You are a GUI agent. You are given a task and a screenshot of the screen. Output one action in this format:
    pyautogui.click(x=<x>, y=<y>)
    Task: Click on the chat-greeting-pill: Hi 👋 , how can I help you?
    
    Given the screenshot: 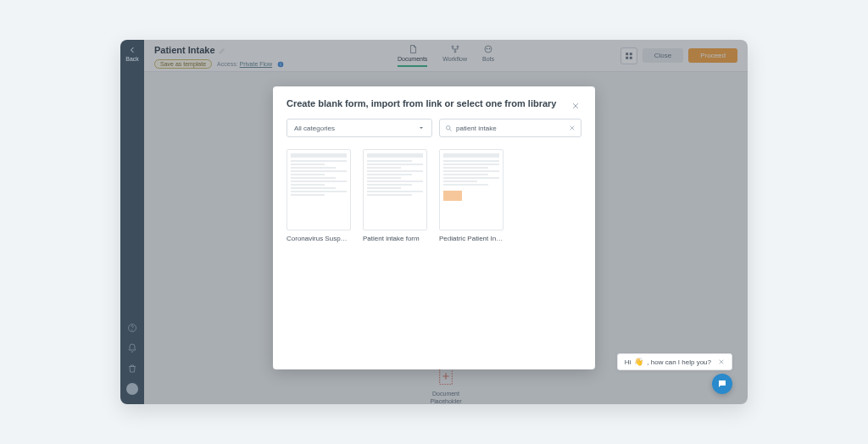 What is the action you would take?
    pyautogui.click(x=675, y=362)
    